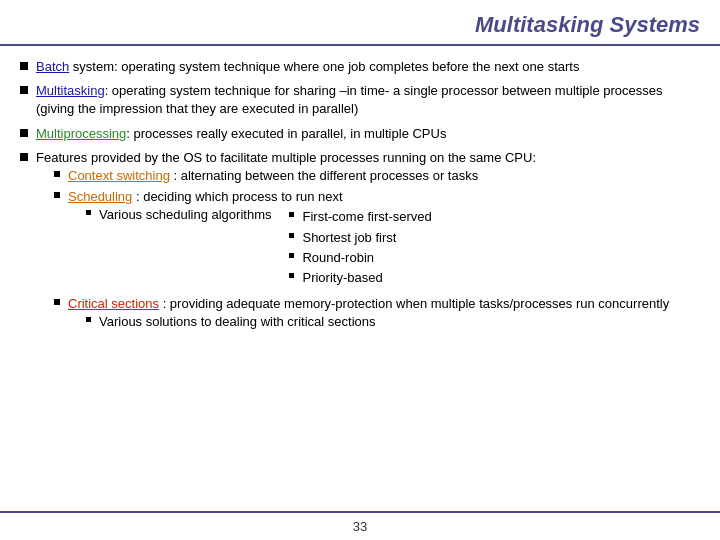 This screenshot has height=540, width=720. What do you see at coordinates (286, 158) in the screenshot?
I see `bullet-4-content: Features provided by the OS to facilitat…` at bounding box center [286, 158].